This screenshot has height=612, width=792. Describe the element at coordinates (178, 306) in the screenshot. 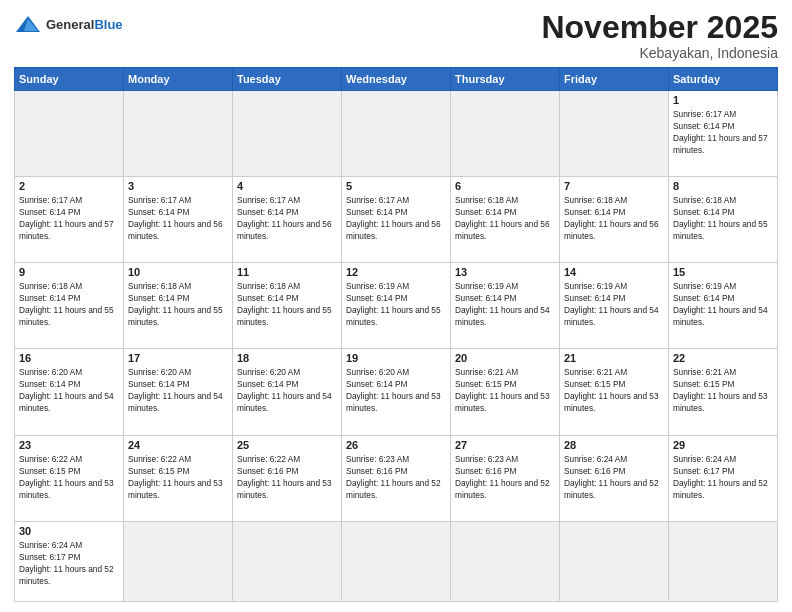

I see `day-10: 10 Sunrise: 6:18 AM Sunset: 6:14 PM Dayl…` at that location.